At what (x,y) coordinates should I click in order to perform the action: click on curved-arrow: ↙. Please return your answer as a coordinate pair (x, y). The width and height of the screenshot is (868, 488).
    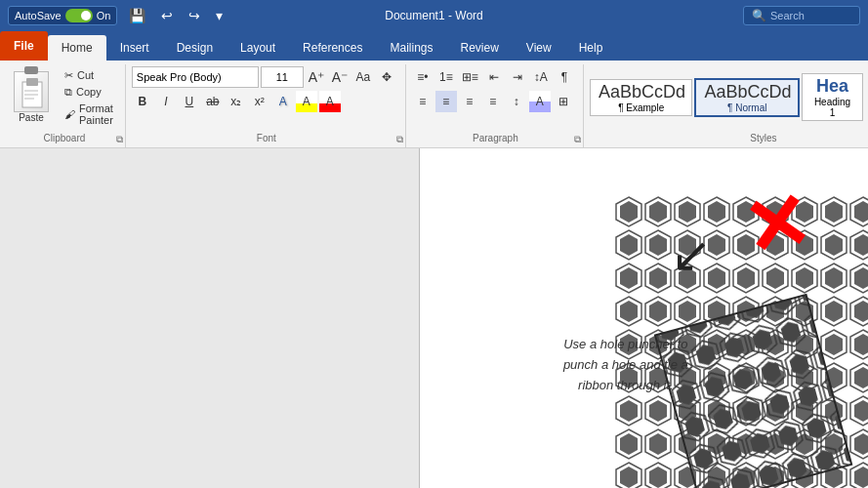
    Looking at the image, I should click on (691, 255).